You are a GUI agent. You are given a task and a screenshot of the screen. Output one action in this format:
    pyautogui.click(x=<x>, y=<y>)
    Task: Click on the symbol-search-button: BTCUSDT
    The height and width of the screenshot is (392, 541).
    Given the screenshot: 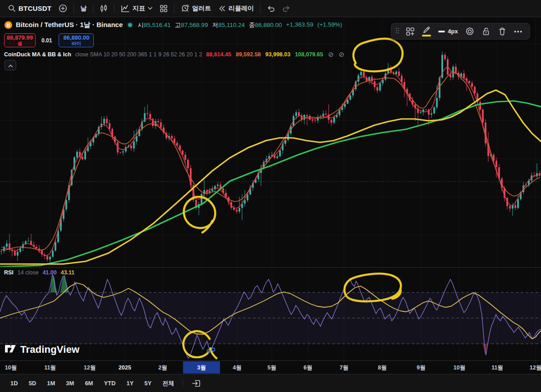 What is the action you would take?
    pyautogui.click(x=30, y=8)
    